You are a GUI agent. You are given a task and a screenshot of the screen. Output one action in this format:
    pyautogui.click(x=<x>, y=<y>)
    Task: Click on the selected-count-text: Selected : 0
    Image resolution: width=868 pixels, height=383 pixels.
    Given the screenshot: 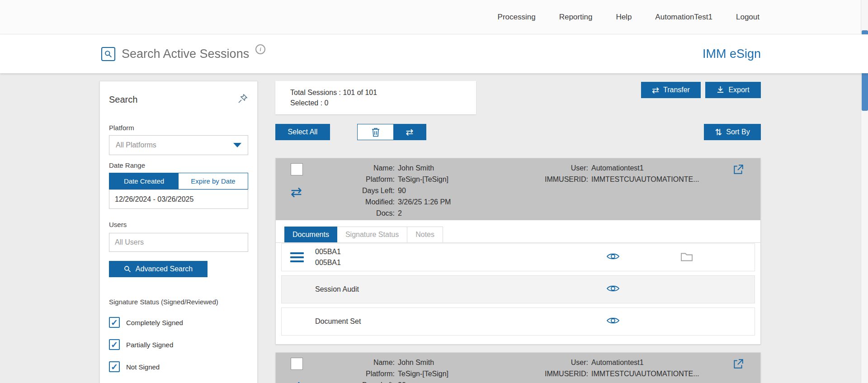 What is the action you would take?
    pyautogui.click(x=376, y=103)
    